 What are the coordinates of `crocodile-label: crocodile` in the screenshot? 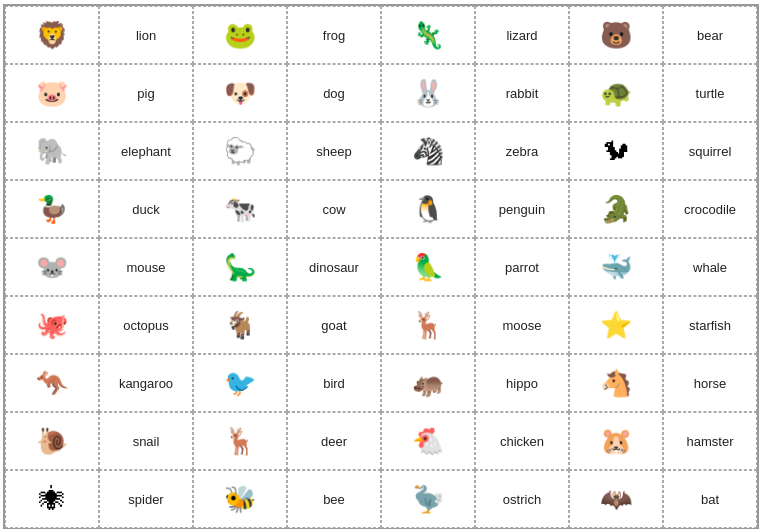 It's located at (710, 210).